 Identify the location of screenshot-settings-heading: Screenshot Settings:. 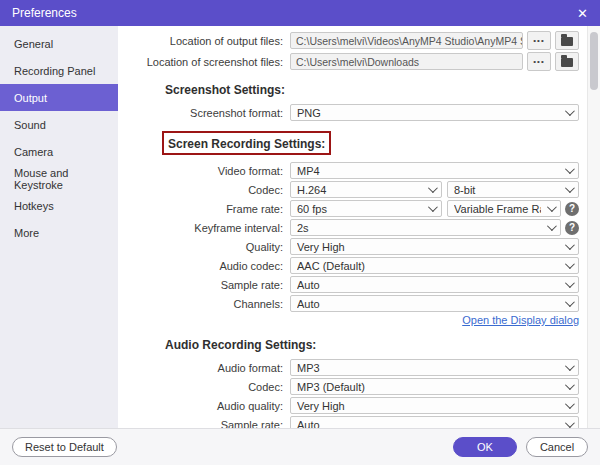
(225, 90).